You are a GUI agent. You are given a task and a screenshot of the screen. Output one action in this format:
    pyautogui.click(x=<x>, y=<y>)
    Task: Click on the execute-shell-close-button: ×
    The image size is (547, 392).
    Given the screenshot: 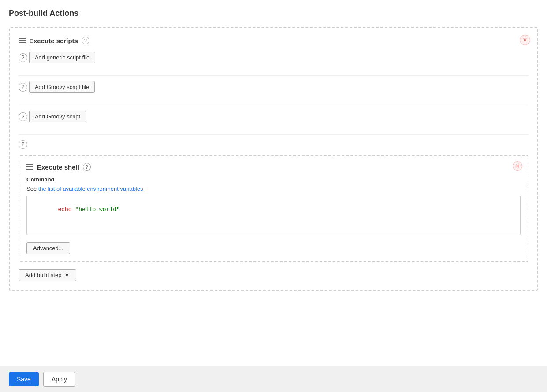 What is the action you would take?
    pyautogui.click(x=517, y=166)
    